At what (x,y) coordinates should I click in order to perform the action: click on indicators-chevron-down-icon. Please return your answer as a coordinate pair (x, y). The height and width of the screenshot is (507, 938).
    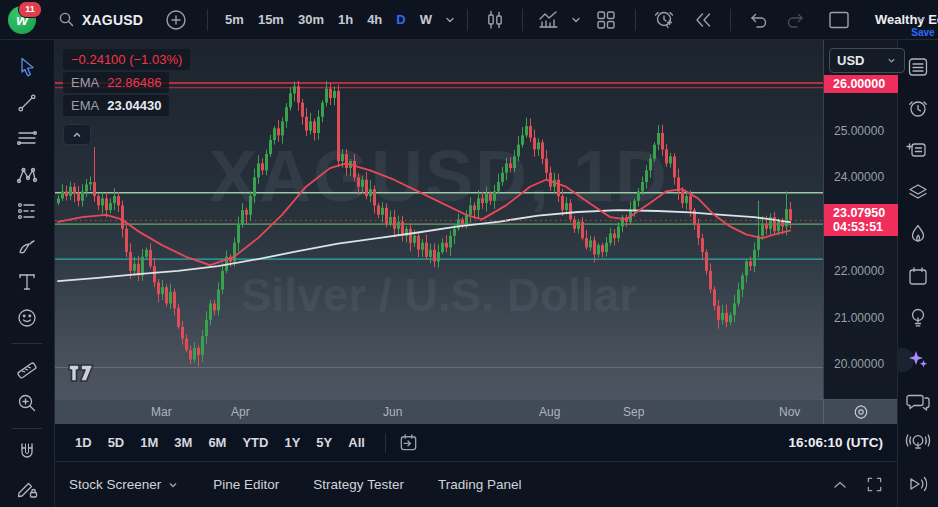
    Looking at the image, I should click on (576, 20).